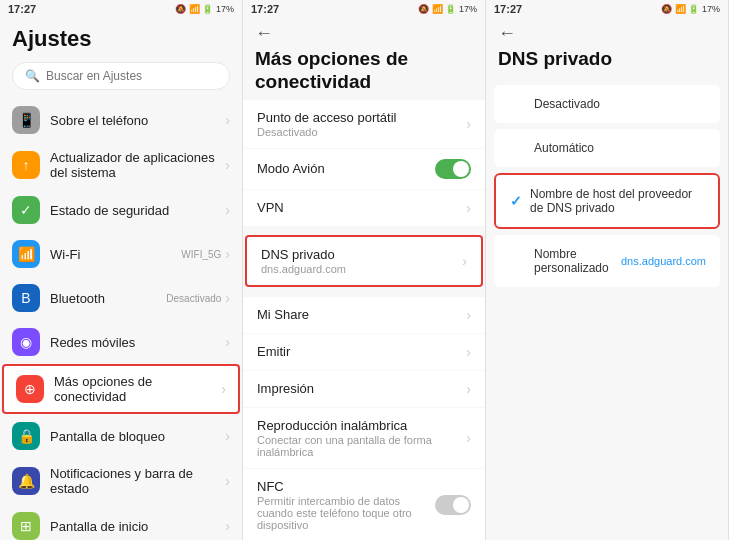  What do you see at coordinates (26, 481) in the screenshot?
I see `icon-notificaciones: 🔔` at bounding box center [26, 481].